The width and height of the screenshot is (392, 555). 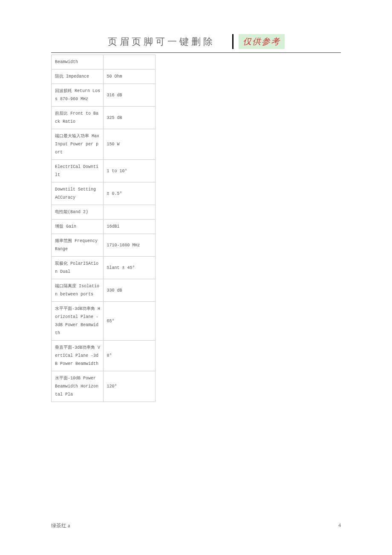 I want to click on table-row: 水平平面-3dB功率角 Horizontal Plane -3dB Power …, so click(x=104, y=321).